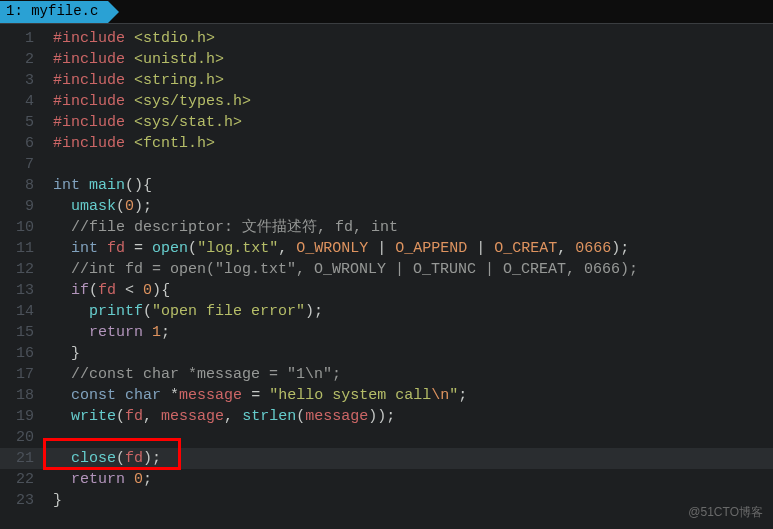  I want to click on line-number: 2, so click(22, 60).